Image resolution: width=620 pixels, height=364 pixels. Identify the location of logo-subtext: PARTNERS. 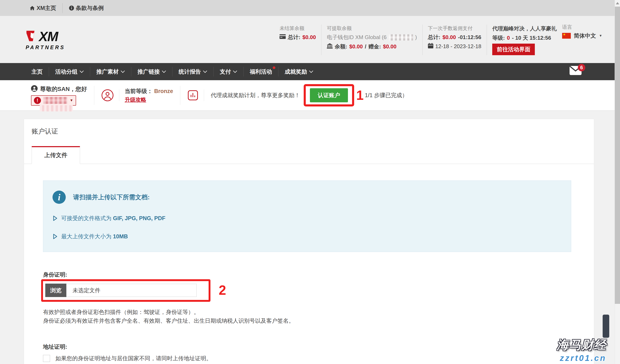
(45, 47).